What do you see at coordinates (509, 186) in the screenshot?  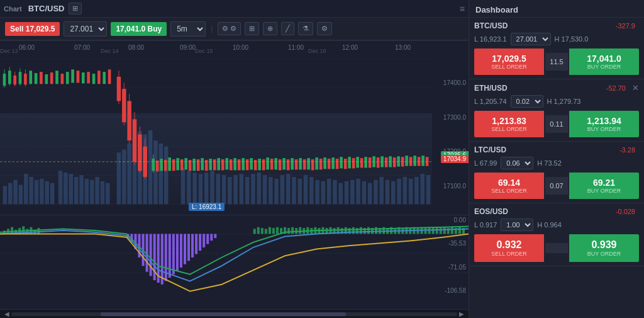 I see `ltc-sell-button: 69.14SELL ORDER` at bounding box center [509, 186].